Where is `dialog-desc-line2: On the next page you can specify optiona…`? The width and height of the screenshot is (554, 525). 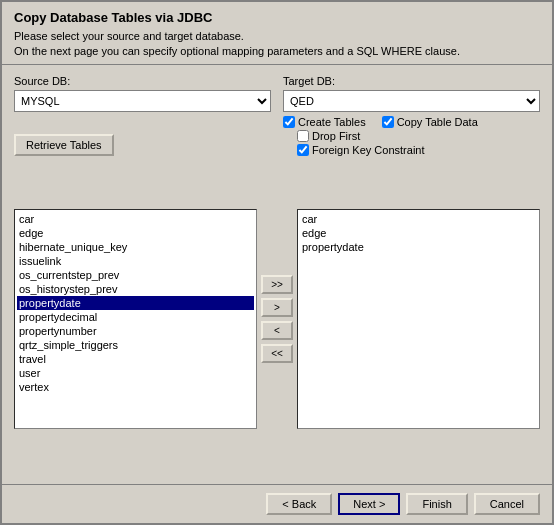 dialog-desc-line2: On the next page you can specify optiona… is located at coordinates (277, 52).